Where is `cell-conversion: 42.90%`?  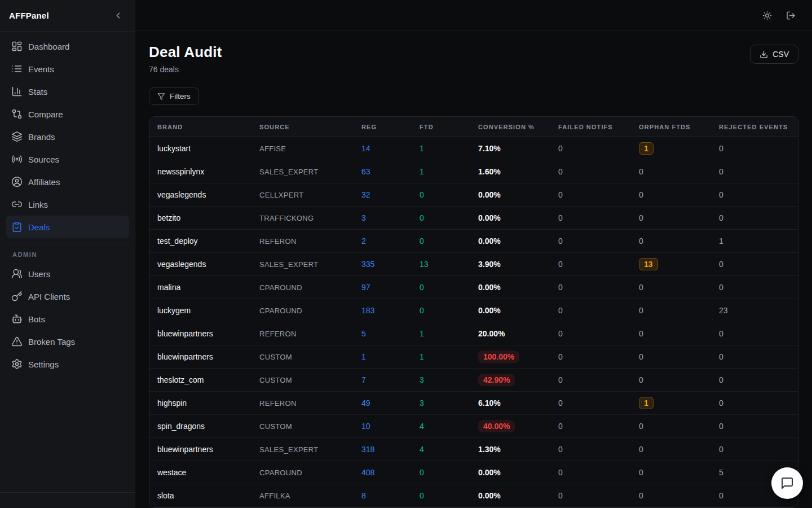
cell-conversion: 42.90% is located at coordinates (510, 380).